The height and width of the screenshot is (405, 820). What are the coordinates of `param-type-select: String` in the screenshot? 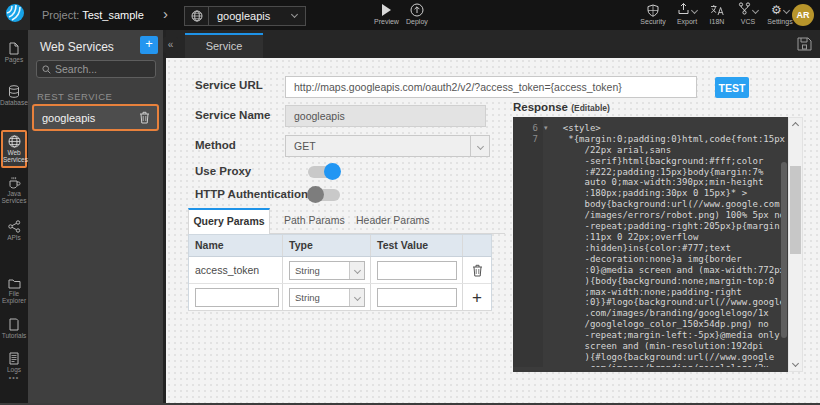 It's located at (327, 270).